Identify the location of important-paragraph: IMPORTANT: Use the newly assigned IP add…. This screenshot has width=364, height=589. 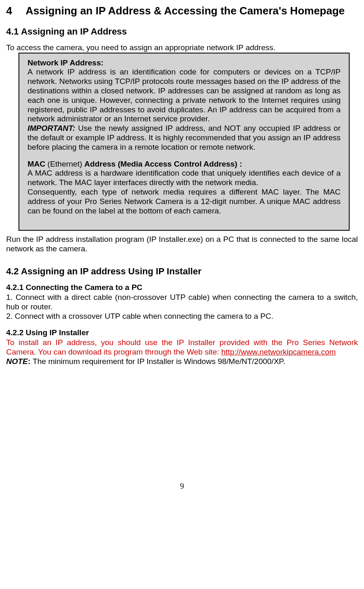
(184, 138).